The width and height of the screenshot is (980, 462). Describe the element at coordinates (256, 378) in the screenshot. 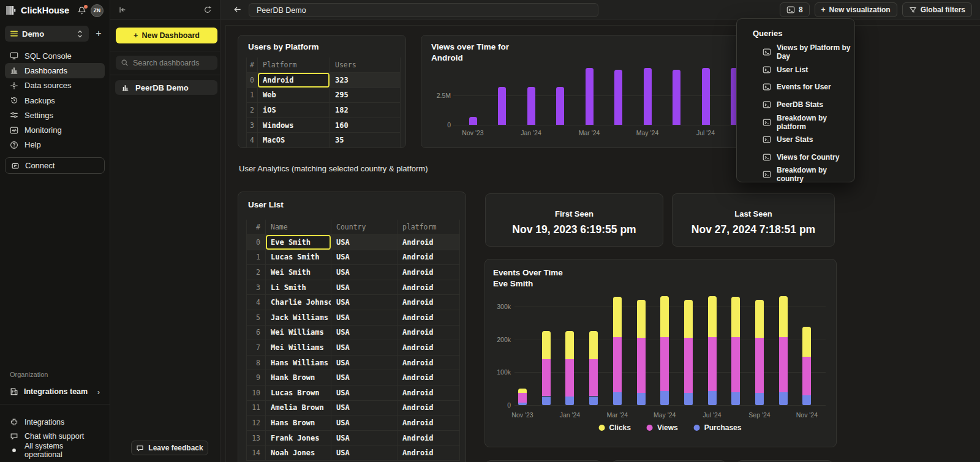

I see `table-cell: 9` at that location.